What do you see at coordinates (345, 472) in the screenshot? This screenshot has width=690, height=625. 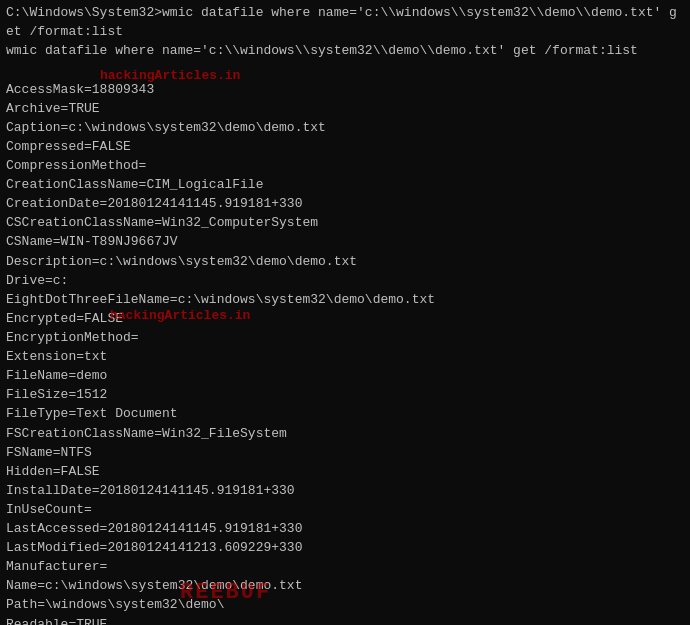 I see `output-line: Hidden=FALSE` at bounding box center [345, 472].